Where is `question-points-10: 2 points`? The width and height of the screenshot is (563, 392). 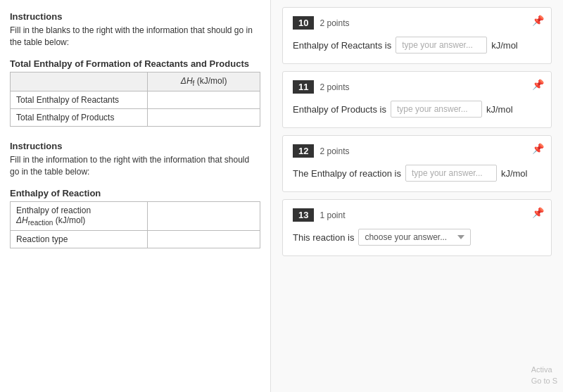 question-points-10: 2 points is located at coordinates (334, 23).